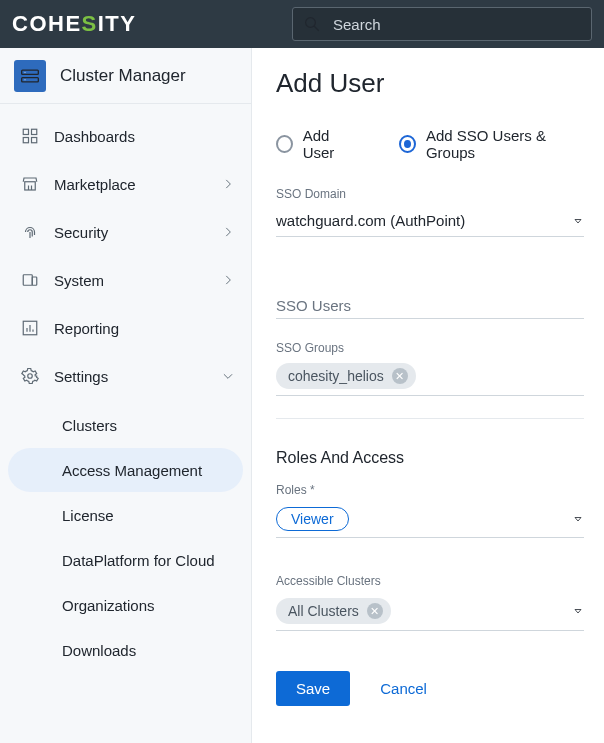 This screenshot has width=604, height=743. Describe the element at coordinates (324, 611) in the screenshot. I see `chip-label: All Clusters` at that location.